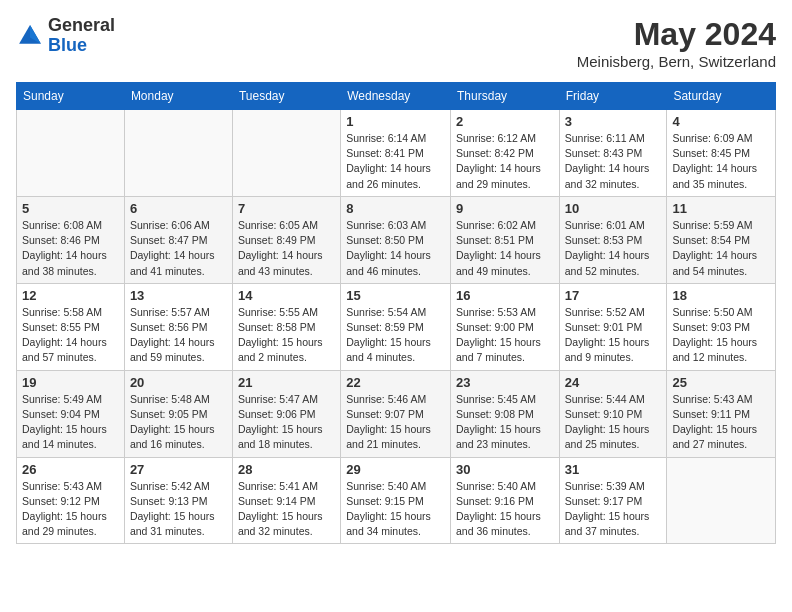 This screenshot has height=612, width=792. Describe the element at coordinates (722, 240) in the screenshot. I see `calendar-cell: 11Sunrise: 5:59 AM Sunset: 8:54 PM Dayli…` at that location.